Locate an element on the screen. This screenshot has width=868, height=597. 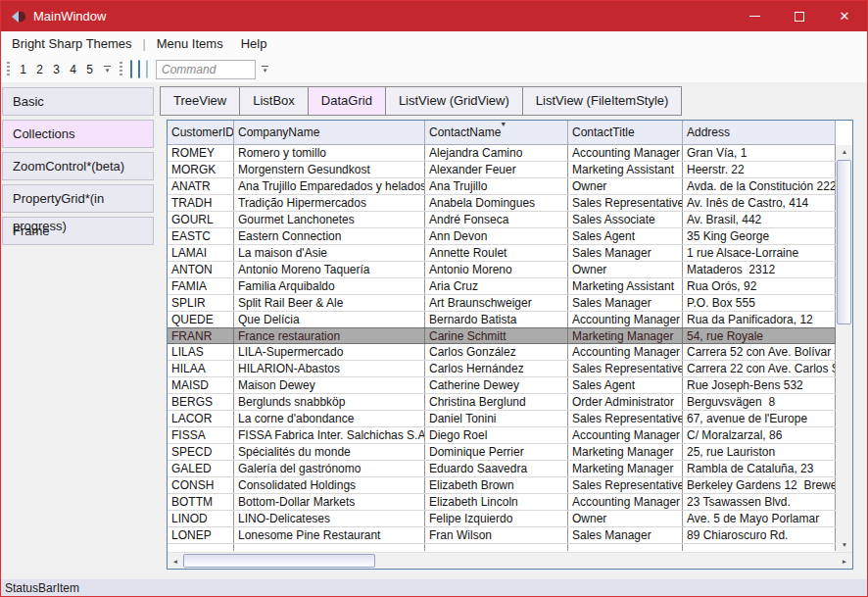
horizontal-scrollbar: ◄ ► is located at coordinates (509, 561).